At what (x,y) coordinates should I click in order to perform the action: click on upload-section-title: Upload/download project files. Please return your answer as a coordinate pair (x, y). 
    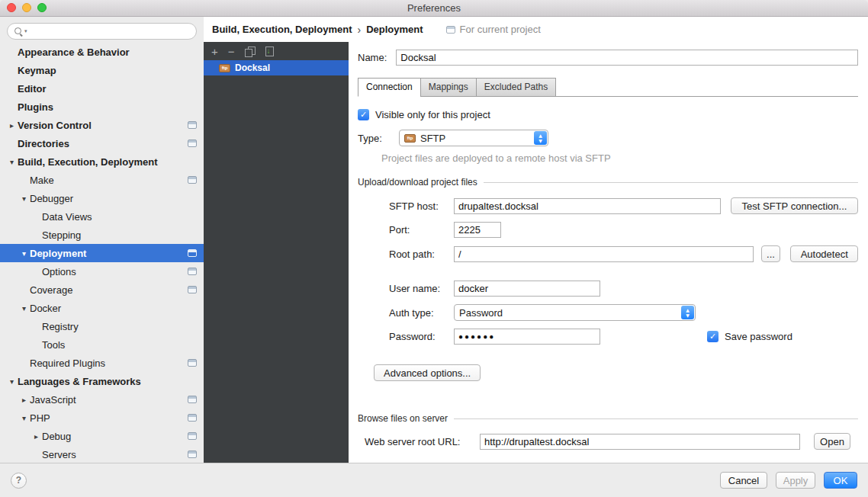
    Looking at the image, I should click on (418, 182).